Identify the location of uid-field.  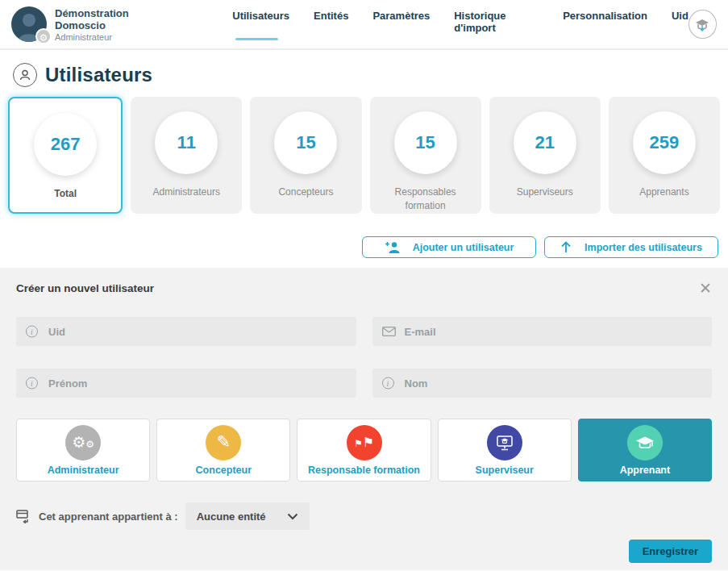
(186, 331).